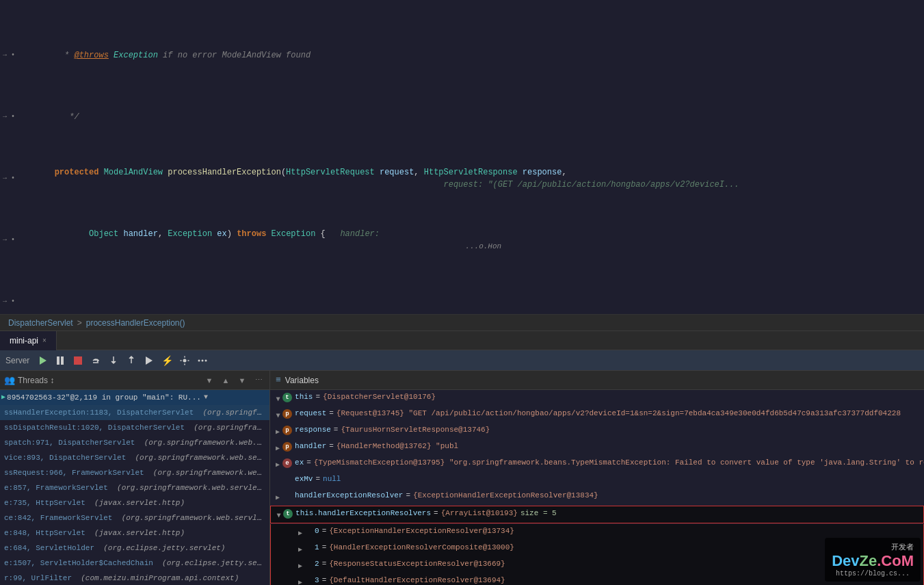  I want to click on watermark-dev: Dev, so click(845, 561).